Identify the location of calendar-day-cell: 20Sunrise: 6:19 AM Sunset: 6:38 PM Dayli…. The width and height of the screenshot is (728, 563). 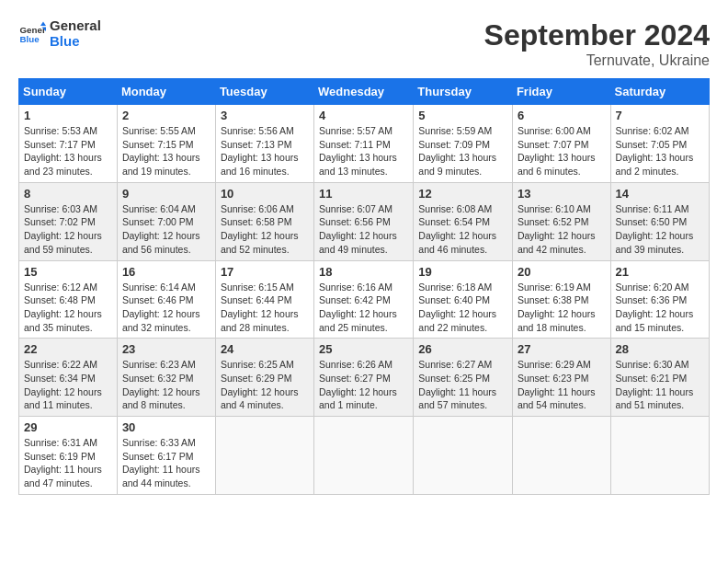
(561, 300).